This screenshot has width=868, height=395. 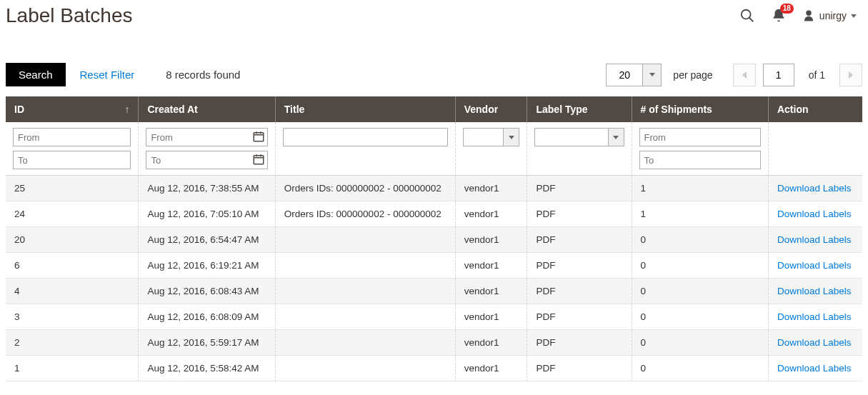 What do you see at coordinates (206, 137) in the screenshot?
I see `filter-created-from` at bounding box center [206, 137].